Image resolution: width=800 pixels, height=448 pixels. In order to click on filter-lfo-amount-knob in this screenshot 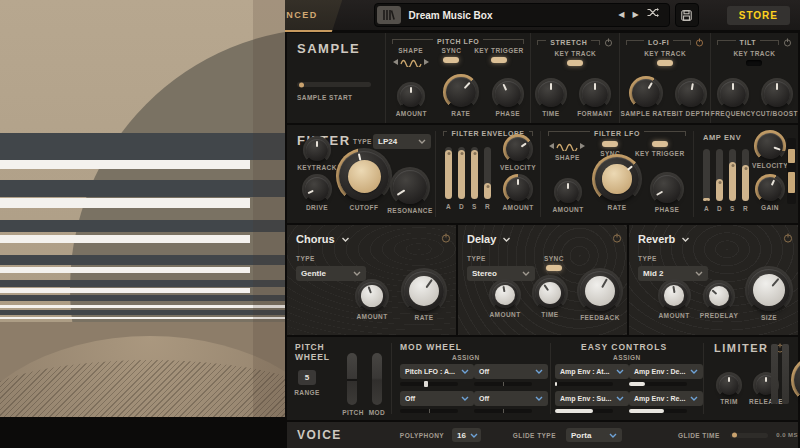, I will do `click(568, 192)`.